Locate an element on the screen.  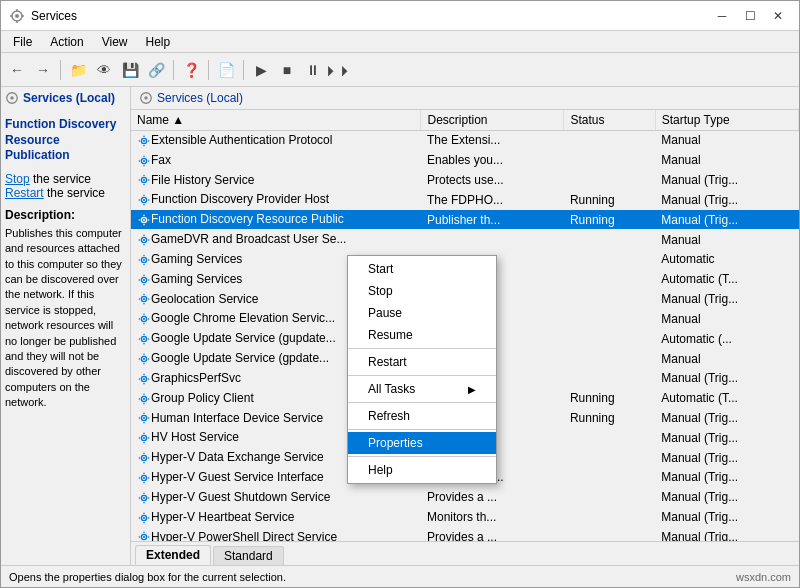
cell-desc: Enables you... is located at coordinates (492, 160).